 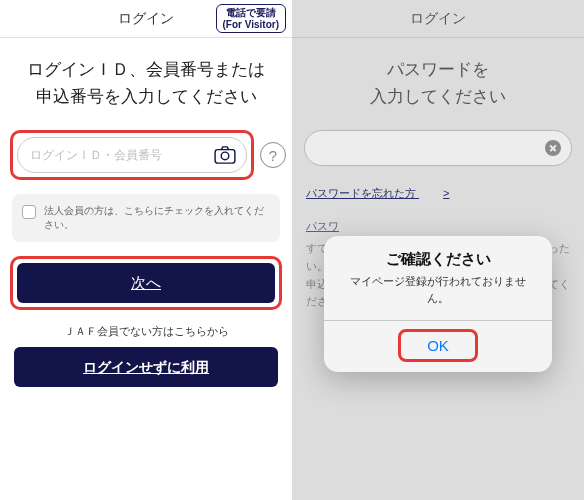 What do you see at coordinates (146, 19) in the screenshot?
I see `header: ログイン 電話で要請 (For Visitor)` at bounding box center [146, 19].